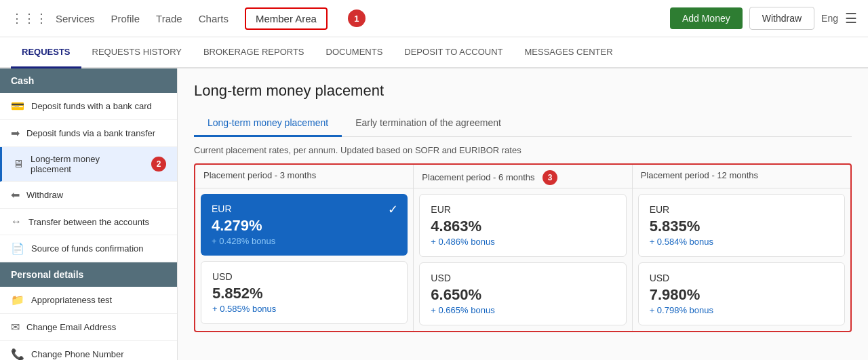 Image resolution: width=868 pixels, height=360 pixels. I want to click on top-navigation: ⋮⋮⋮ Services Profile Trade Charts Member…, so click(434, 19).